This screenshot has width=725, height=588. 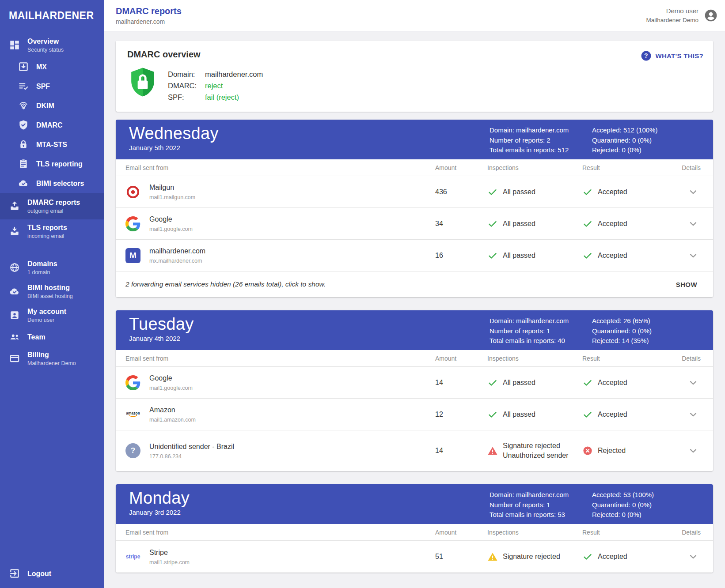 What do you see at coordinates (216, 97) in the screenshot?
I see `overview-field: SPF: fail (reject)` at bounding box center [216, 97].